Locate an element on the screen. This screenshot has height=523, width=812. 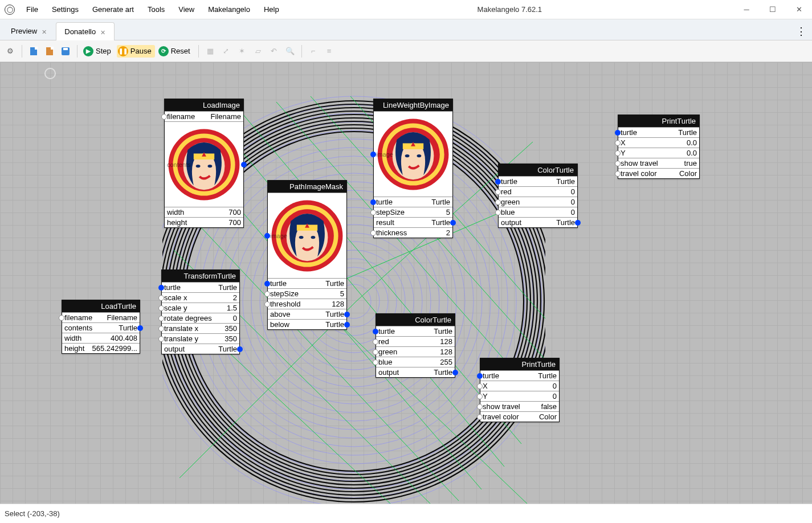
node-title: LoadImage is located at coordinates (204, 105).